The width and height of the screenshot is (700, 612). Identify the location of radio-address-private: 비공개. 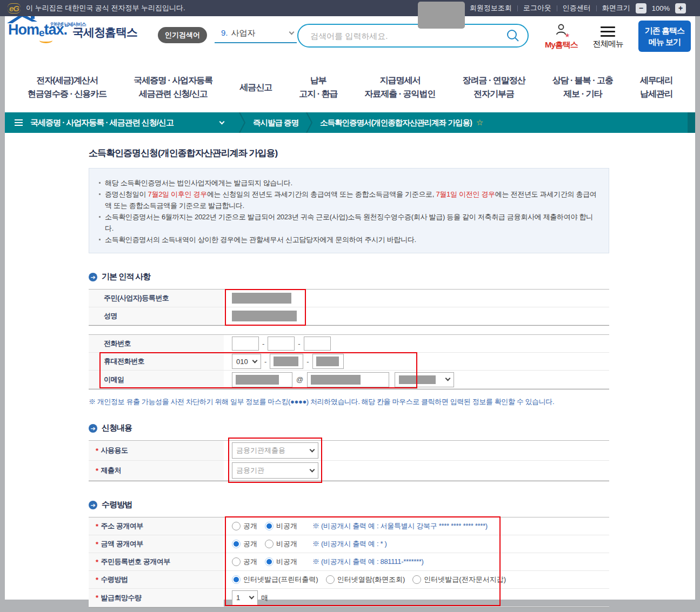
(281, 526).